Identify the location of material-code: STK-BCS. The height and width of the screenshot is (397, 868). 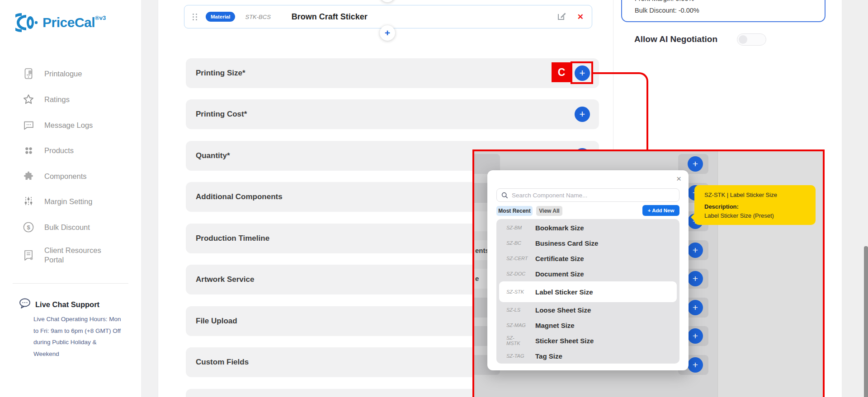
(258, 17).